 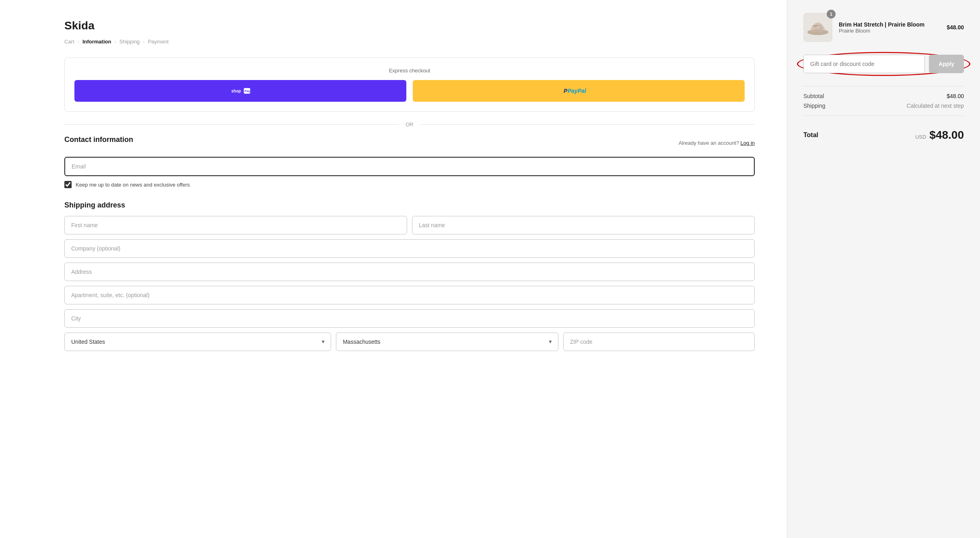 I want to click on product-hat-svg, so click(x=818, y=27).